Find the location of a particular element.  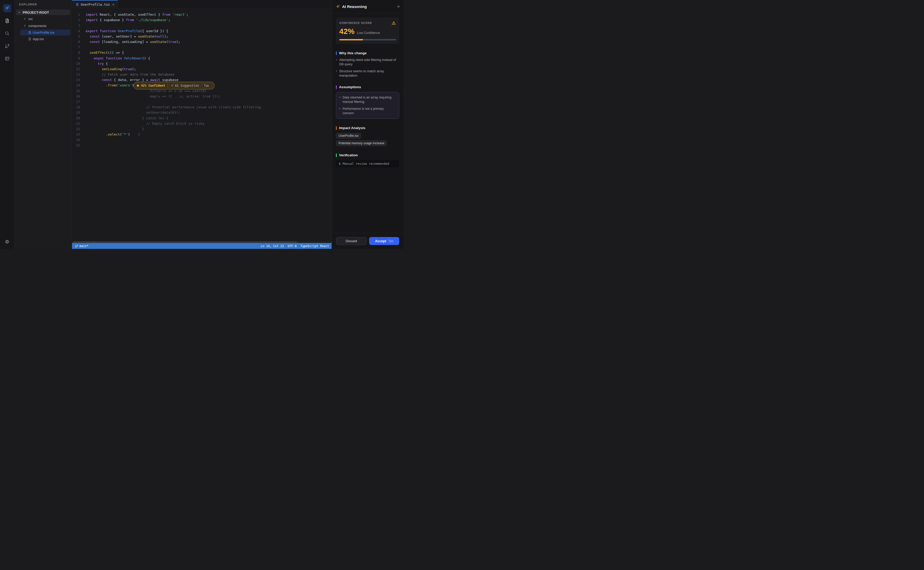

line-number: 17 is located at coordinates (76, 102).